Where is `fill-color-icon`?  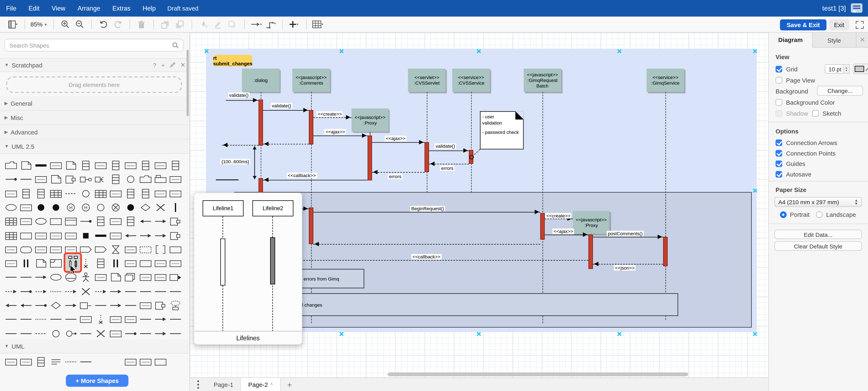
fill-color-icon is located at coordinates (204, 24).